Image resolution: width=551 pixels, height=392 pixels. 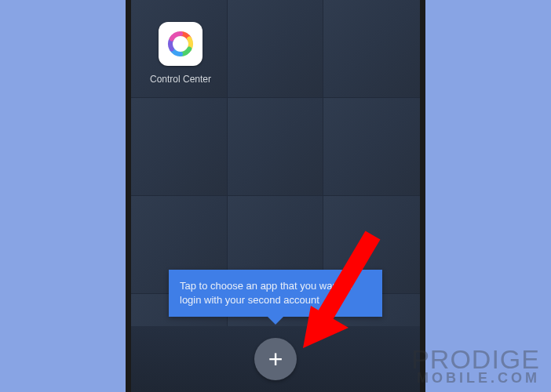 I want to click on watermark-line1: PRODIGE, so click(x=476, y=359).